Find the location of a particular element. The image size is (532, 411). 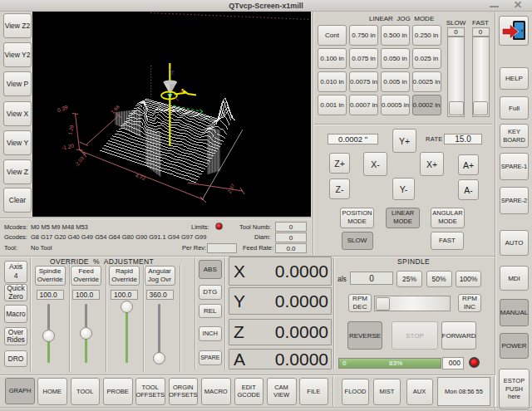

svg-text: 1.29 is located at coordinates (71, 130).